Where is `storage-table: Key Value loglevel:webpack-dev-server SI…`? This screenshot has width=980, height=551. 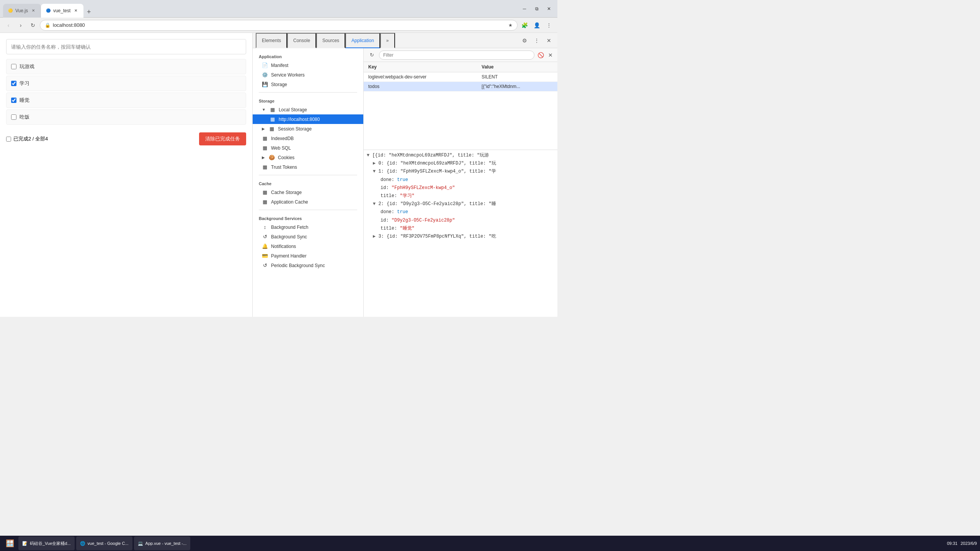 storage-table: Key Value loglevel:webpack-dev-server SI… is located at coordinates (461, 77).